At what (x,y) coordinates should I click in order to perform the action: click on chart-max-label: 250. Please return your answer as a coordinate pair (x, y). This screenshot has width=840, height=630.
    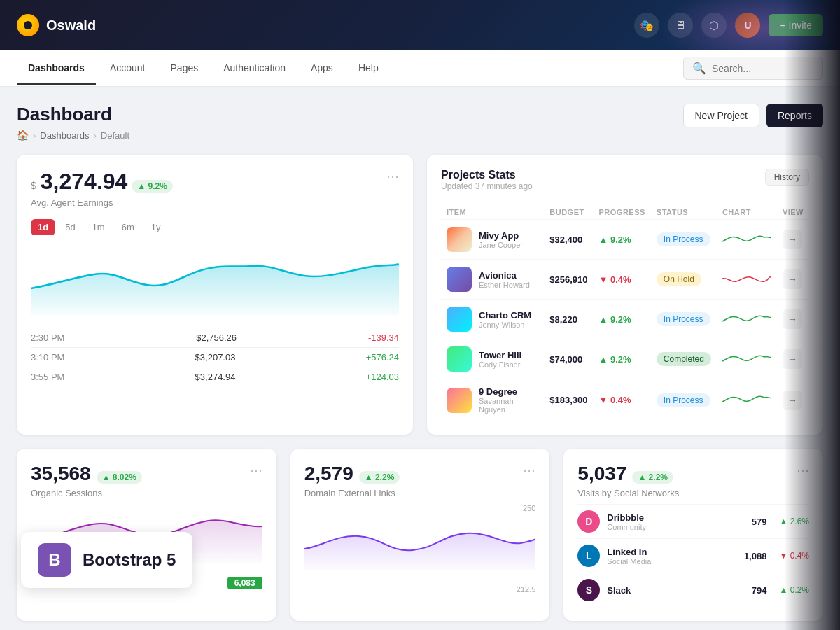
    Looking at the image, I should click on (420, 508).